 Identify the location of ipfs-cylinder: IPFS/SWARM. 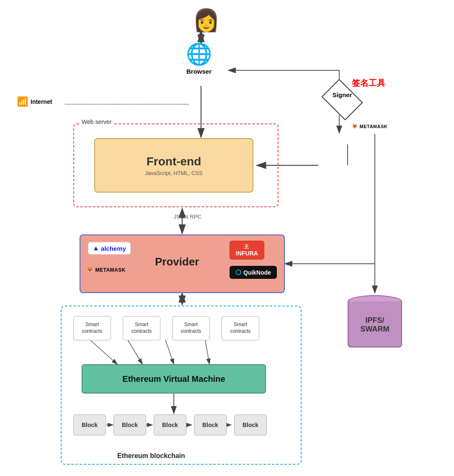
(375, 322).